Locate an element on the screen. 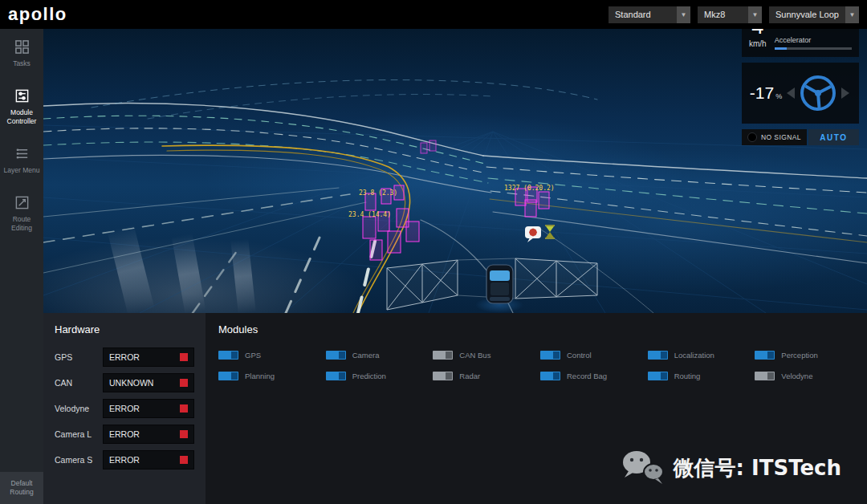  mode-dropdown: Standard ▼ is located at coordinates (649, 14).